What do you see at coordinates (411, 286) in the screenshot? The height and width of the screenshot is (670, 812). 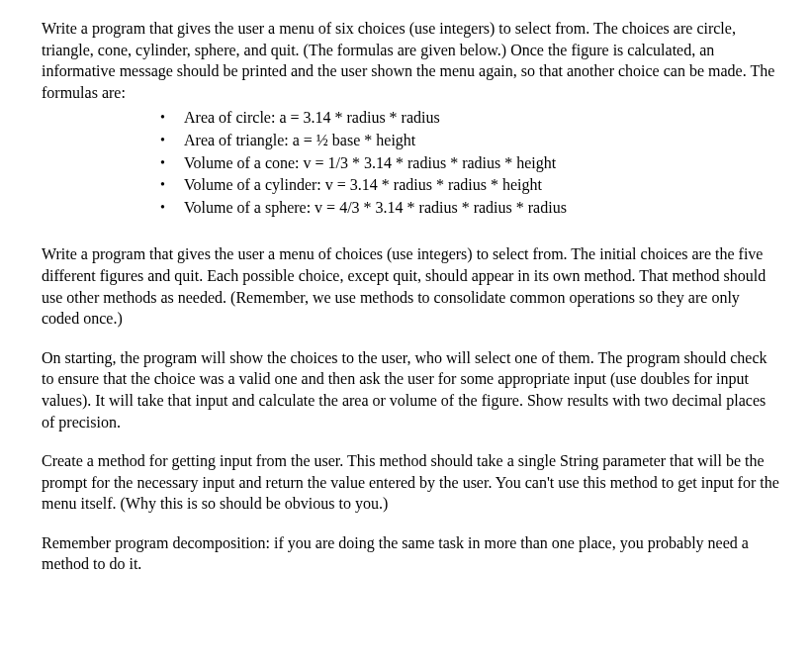 I see `paragraph-methods: Write a program that gives the user a me…` at bounding box center [411, 286].